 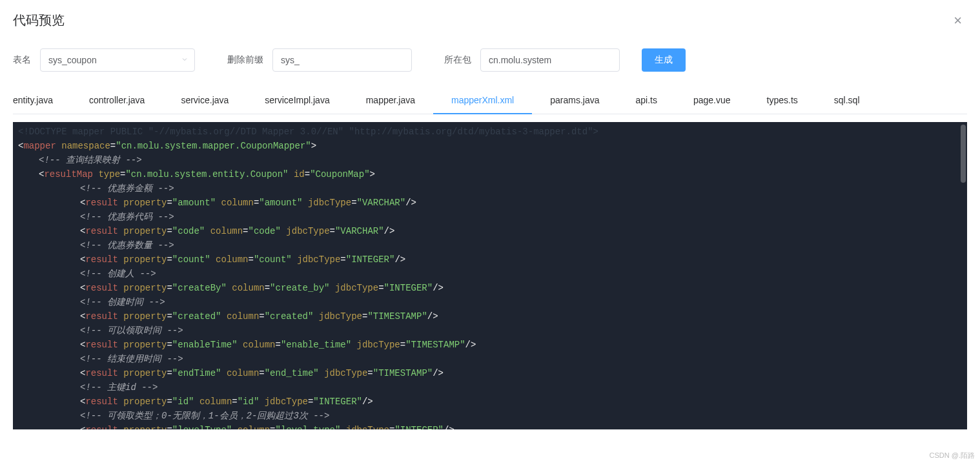 I want to click on package-input, so click(x=550, y=60).